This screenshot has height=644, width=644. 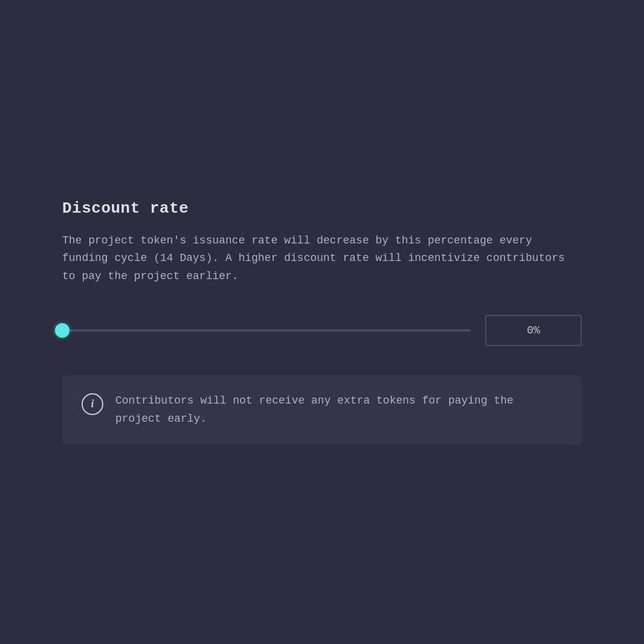 I want to click on slider-wrapper, so click(x=266, y=330).